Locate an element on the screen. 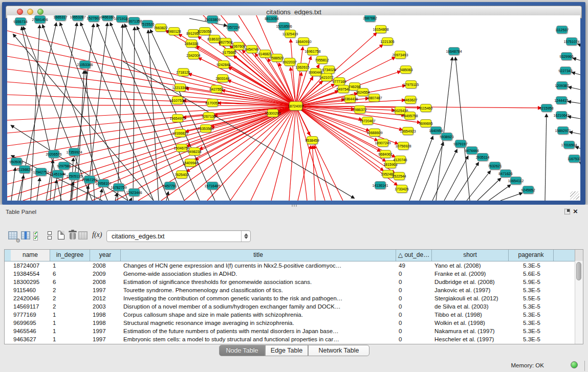 This screenshot has width=588, height=372. table-row: 1938455462009Genome-wide association stu… is located at coordinates (290, 274).